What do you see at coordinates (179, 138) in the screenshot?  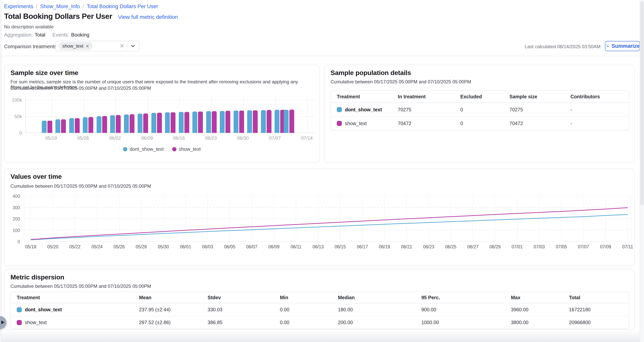 I see `x-tick-label: 06/16` at bounding box center [179, 138].